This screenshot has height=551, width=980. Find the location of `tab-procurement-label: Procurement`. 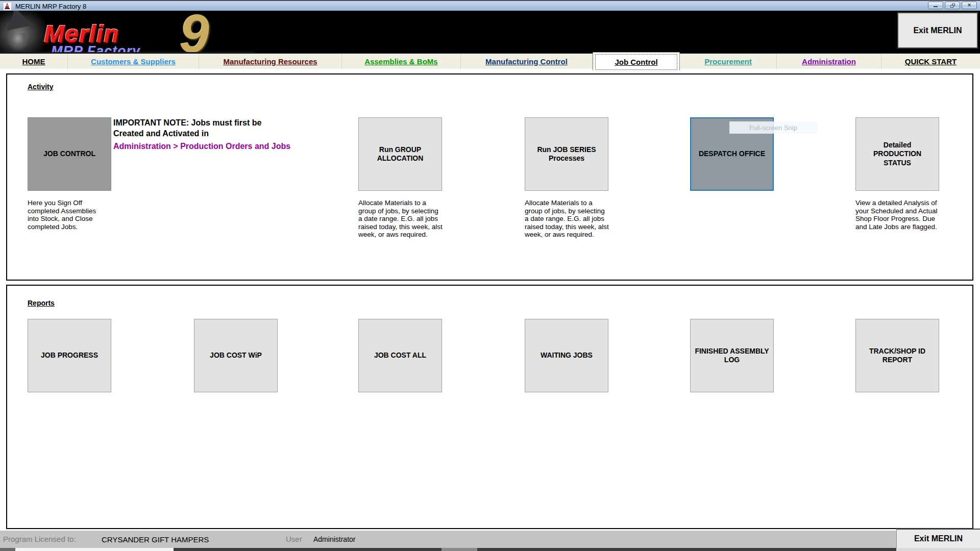

tab-procurement-label: Procurement is located at coordinates (728, 61).